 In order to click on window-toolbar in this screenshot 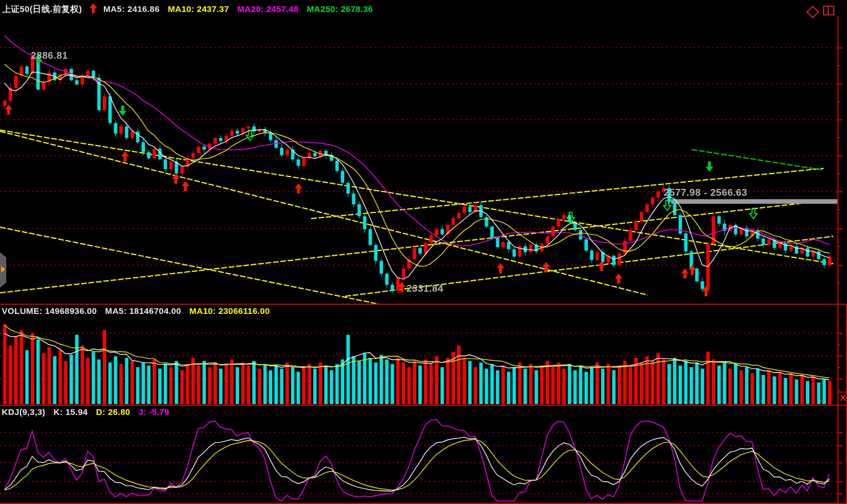, I will do `click(821, 11)`.